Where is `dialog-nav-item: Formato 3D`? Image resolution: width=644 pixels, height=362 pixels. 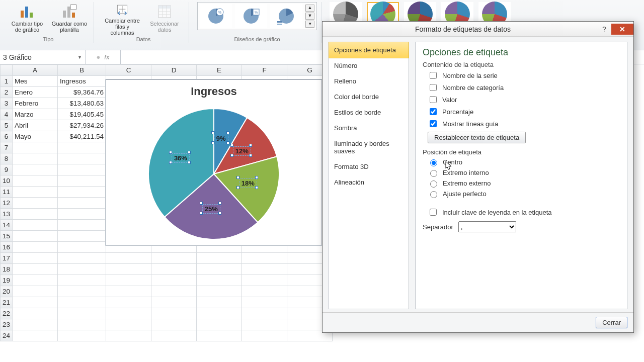
dialog-nav-item: Formato 3D is located at coordinates (369, 167).